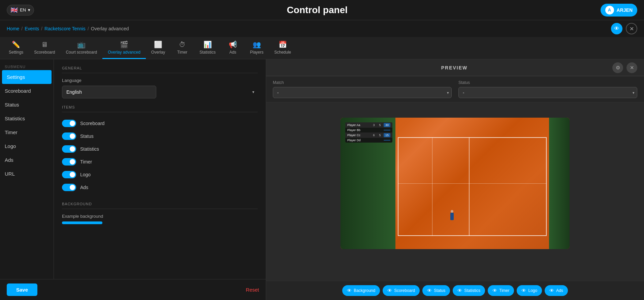  Describe the element at coordinates (455, 89) in the screenshot. I see `preview-controls: Match - ▾ Status - ▾` at that location.